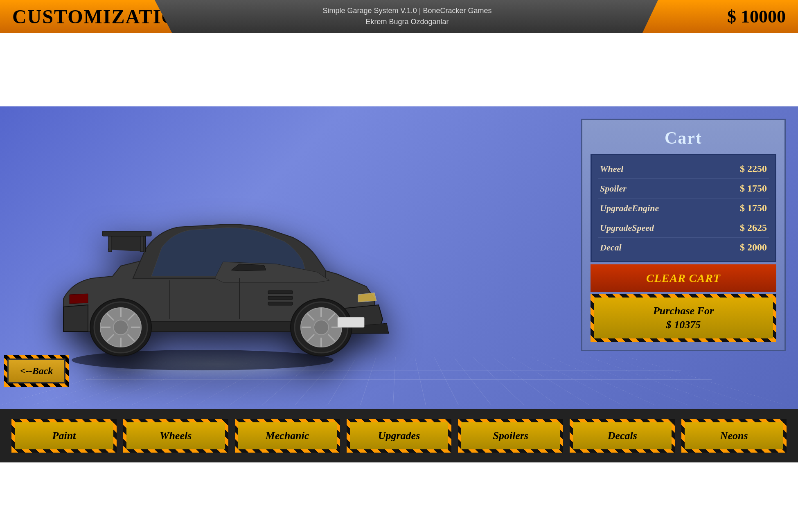 Image resolution: width=798 pixels, height=532 pixels. Describe the element at coordinates (36, 371) in the screenshot. I see `back-button-wrapper: <--Back` at that location.